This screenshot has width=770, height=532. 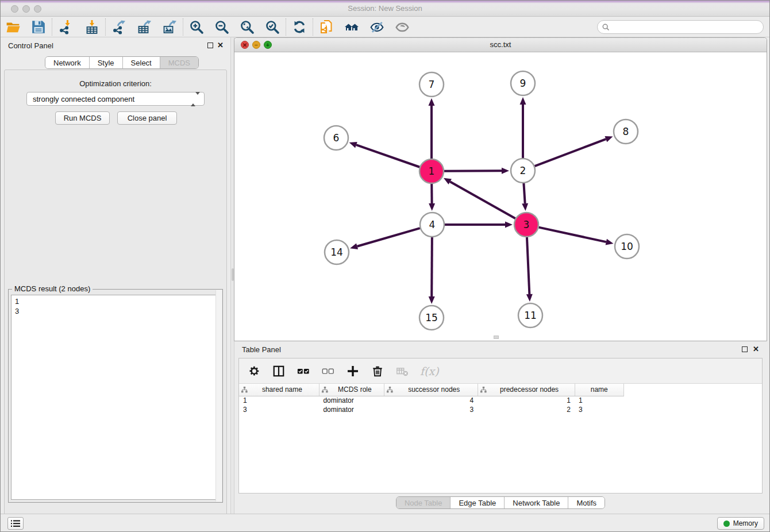 What do you see at coordinates (526, 390) in the screenshot?
I see `column-header-predecessor-nodes: predecessor nodes` at bounding box center [526, 390].